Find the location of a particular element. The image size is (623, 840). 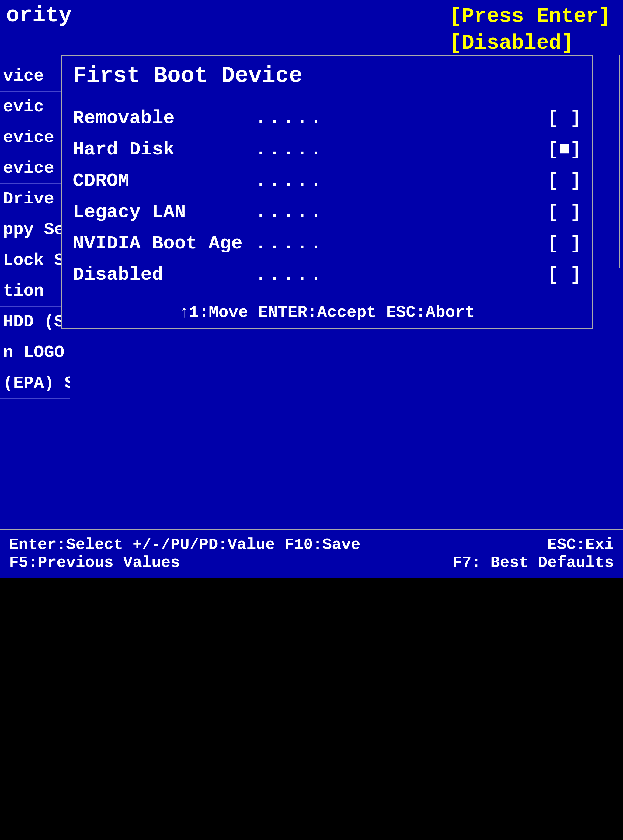

boot-option-cdrom: CDROM ..... [ ] is located at coordinates (327, 181).